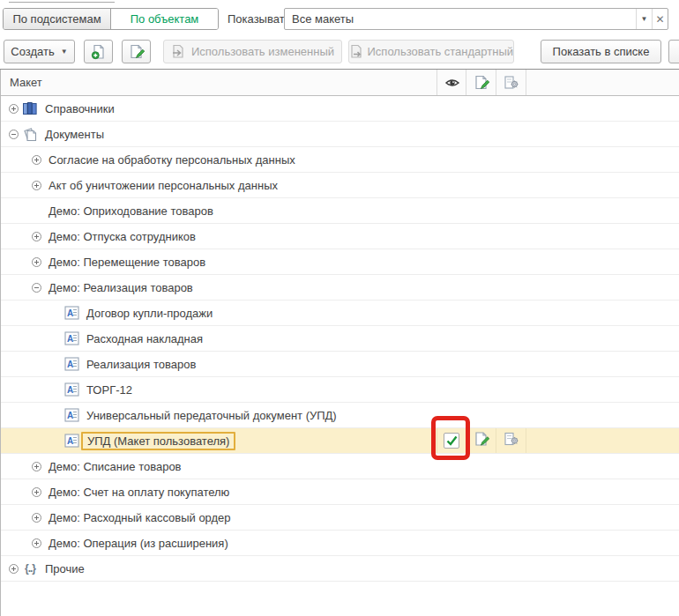 This screenshot has height=616, width=679. What do you see at coordinates (674, 51) in the screenshot?
I see `partial-button-cut-off` at bounding box center [674, 51].